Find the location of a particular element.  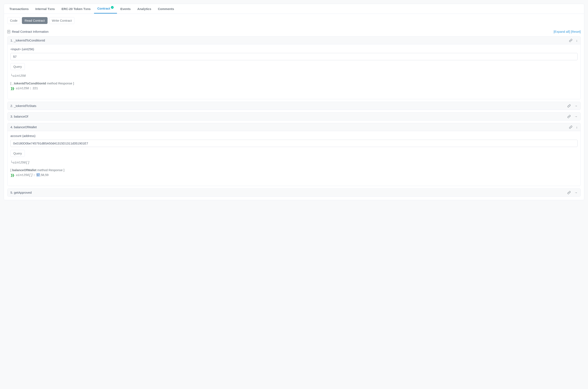

method-body: <input> (uint256) Query uint256 [ _token… is located at coordinates (294, 71).